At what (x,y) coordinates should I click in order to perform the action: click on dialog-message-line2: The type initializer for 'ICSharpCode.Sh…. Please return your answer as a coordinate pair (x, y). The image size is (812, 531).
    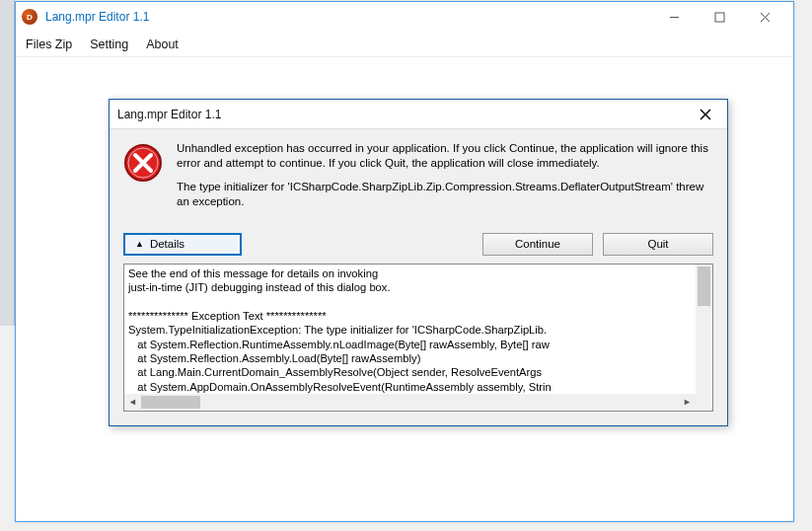
    Looking at the image, I should click on (445, 193).